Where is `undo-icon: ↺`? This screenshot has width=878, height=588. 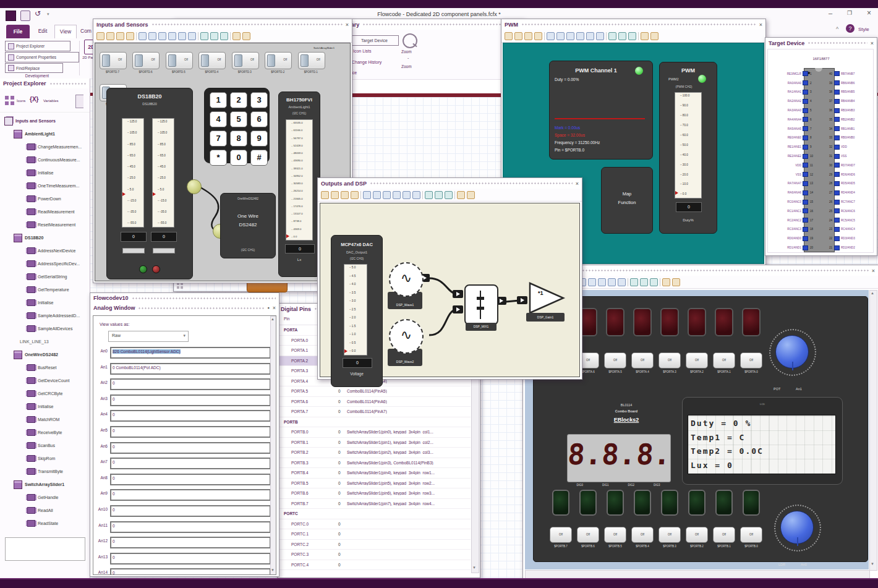
undo-icon: ↺ is located at coordinates (38, 14).